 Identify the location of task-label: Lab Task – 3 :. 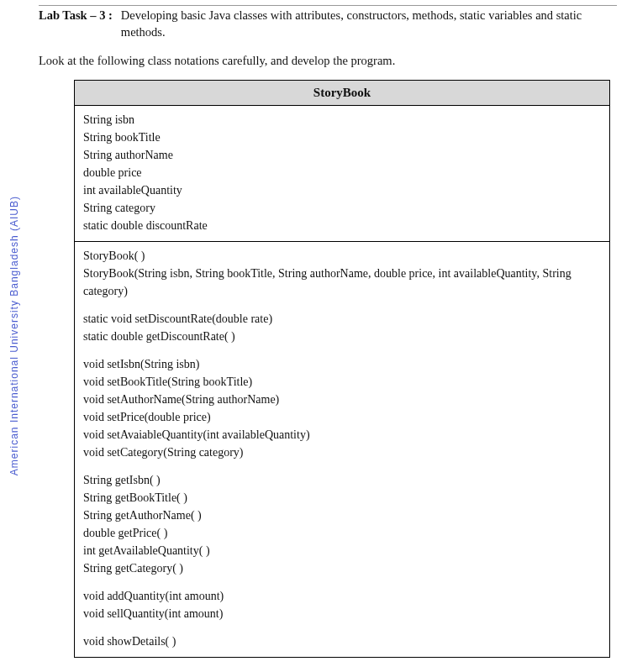
(76, 15).